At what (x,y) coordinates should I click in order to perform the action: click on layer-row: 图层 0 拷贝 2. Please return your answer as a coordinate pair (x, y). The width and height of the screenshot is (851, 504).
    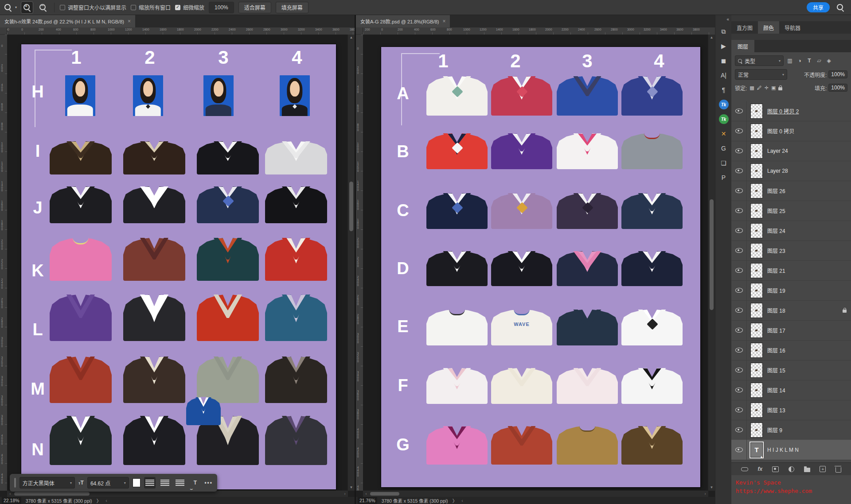
    Looking at the image, I should click on (791, 111).